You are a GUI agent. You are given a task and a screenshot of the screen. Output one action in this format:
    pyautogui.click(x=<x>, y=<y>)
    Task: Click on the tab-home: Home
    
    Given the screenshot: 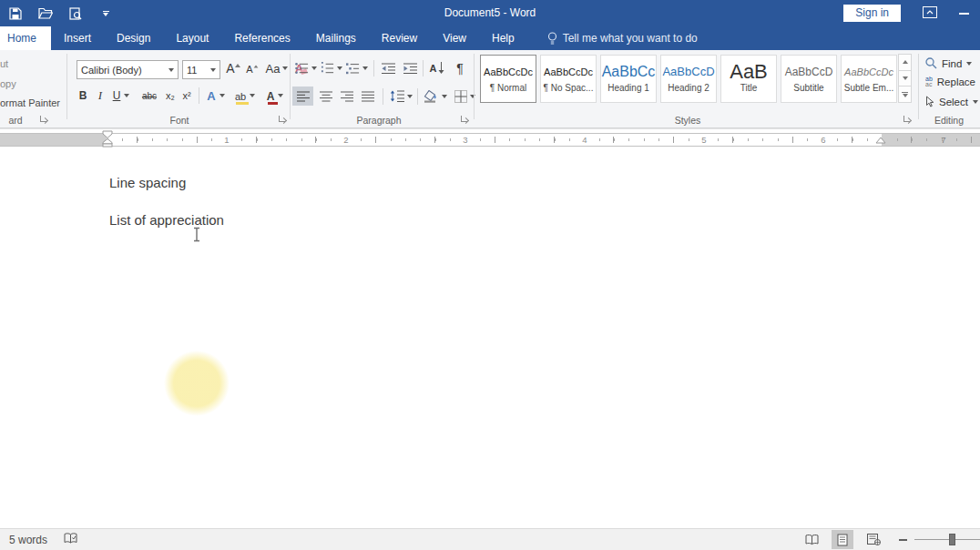 What is the action you would take?
    pyautogui.click(x=26, y=38)
    